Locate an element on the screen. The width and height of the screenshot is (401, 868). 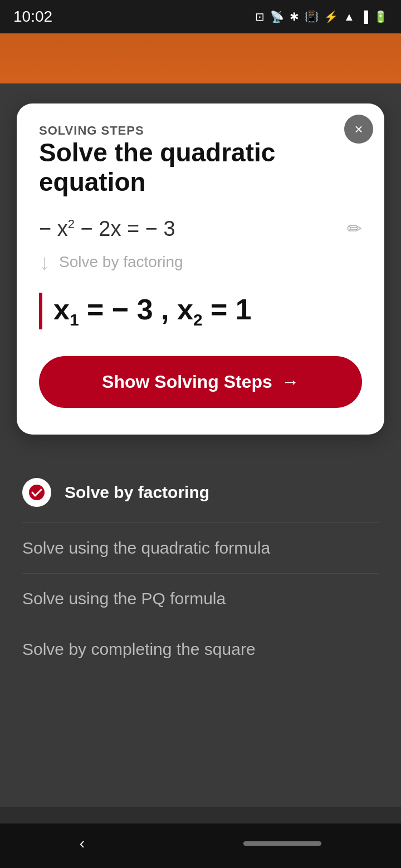
solution-container: x1 = − 3 , x2 = 1 is located at coordinates (200, 311).